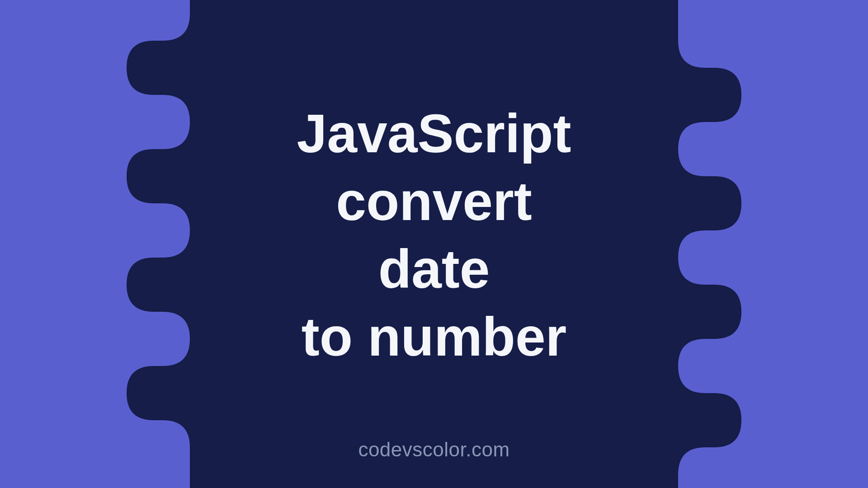 The height and width of the screenshot is (488, 868). What do you see at coordinates (434, 201) in the screenshot?
I see `title-line-2: convert` at bounding box center [434, 201].